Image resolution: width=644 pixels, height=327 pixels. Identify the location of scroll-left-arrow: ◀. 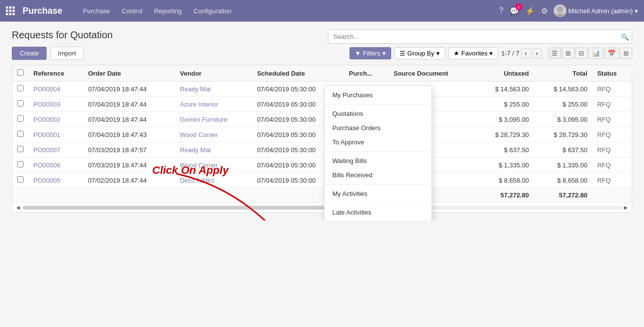
(18, 207).